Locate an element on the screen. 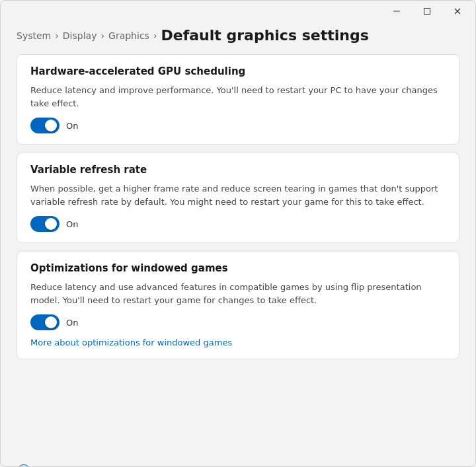 Image resolution: width=476 pixels, height=467 pixels. page-title: Default graphics settings is located at coordinates (264, 36).